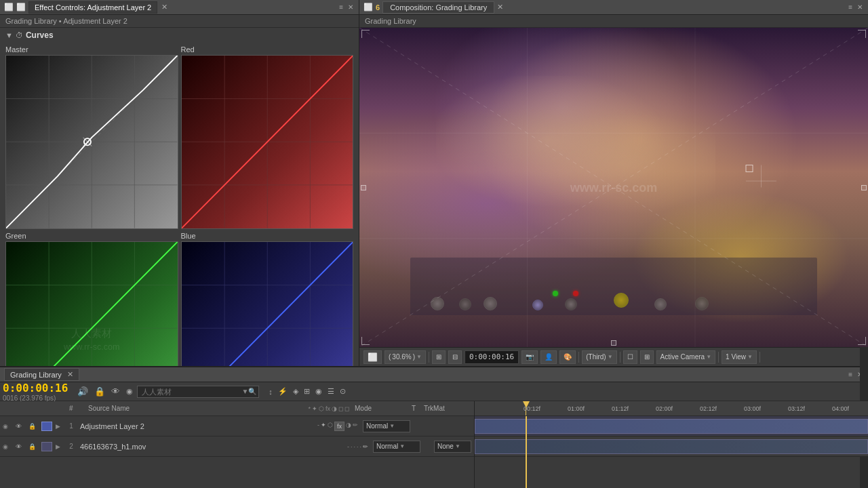 The height and width of the screenshot is (488, 868). What do you see at coordinates (267, 304) in the screenshot?
I see `curve-canvas-blue` at bounding box center [267, 304].